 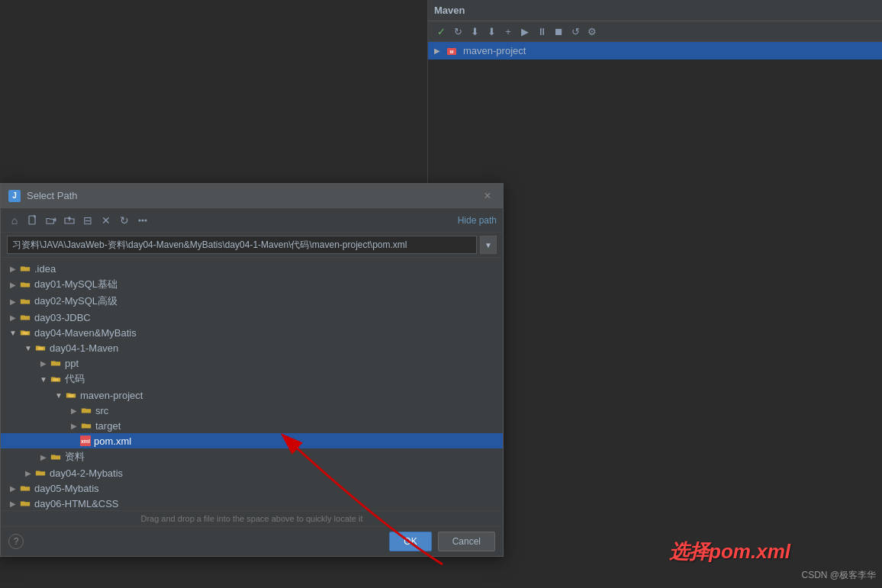 What do you see at coordinates (88, 220) in the screenshot?
I see `toolbar-bookmark-icon: ⊟` at bounding box center [88, 220].